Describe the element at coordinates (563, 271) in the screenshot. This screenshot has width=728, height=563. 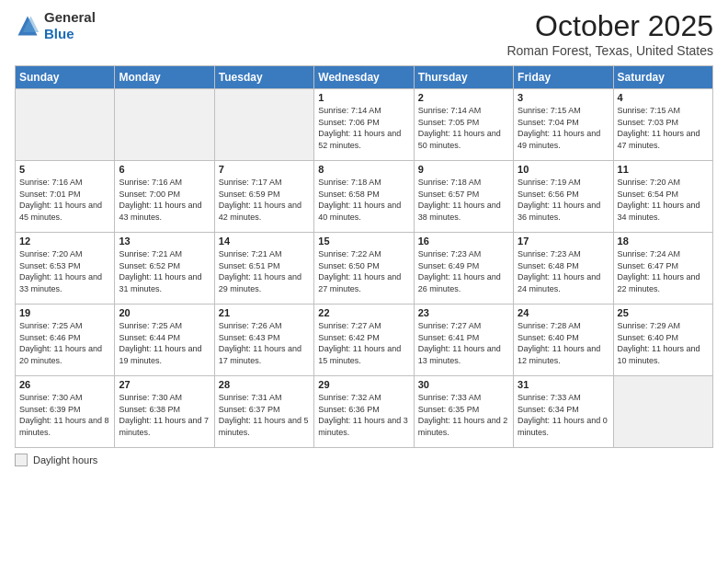
I see `day-info: Sunrise: 7:23 AMSunset: 6:48 PMDaylight:…` at that location.